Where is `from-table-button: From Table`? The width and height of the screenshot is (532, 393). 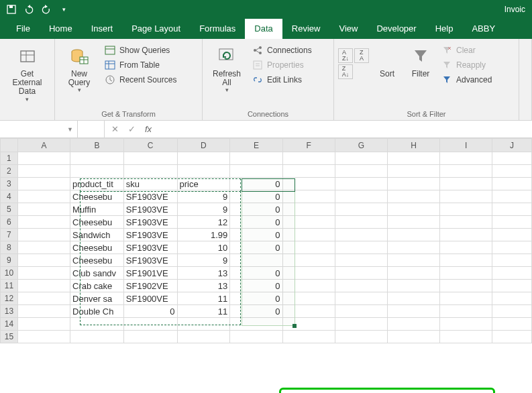 from-table-button: From Table is located at coordinates (141, 65).